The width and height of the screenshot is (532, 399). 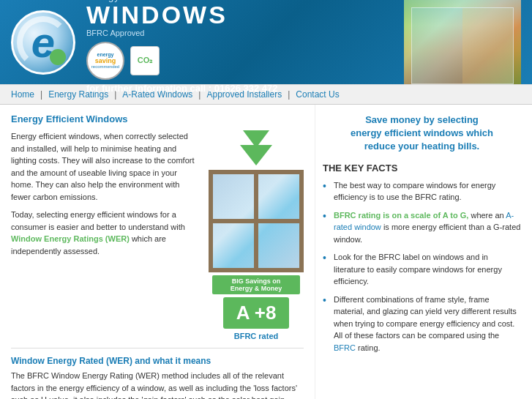 I want to click on fact-1-text: The best way to compare windows for ener…, so click(x=414, y=192).